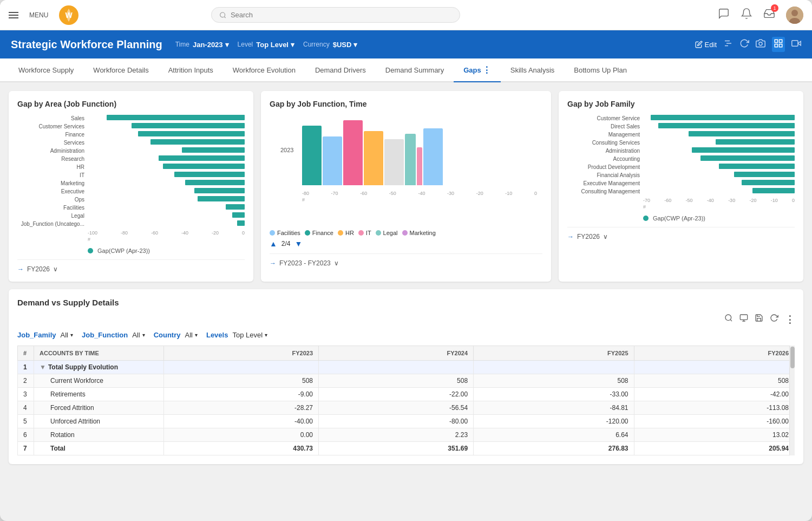  I want to click on scrollbar-thumb, so click(793, 357).